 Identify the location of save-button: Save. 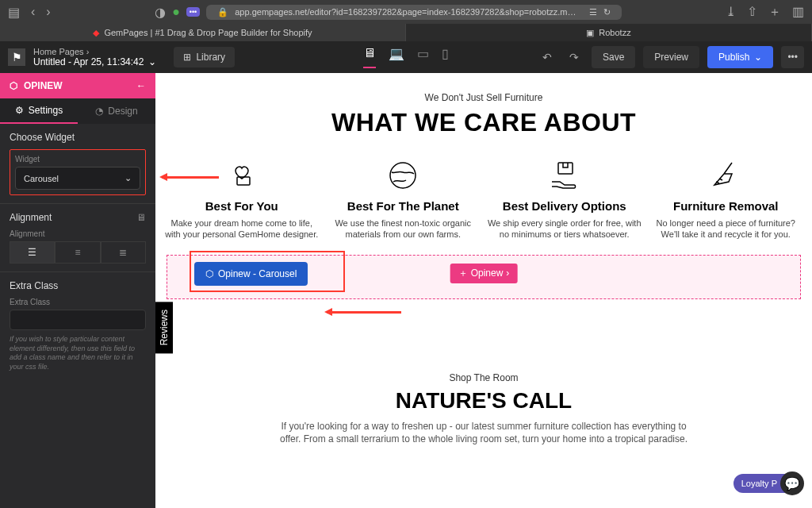
(614, 57).